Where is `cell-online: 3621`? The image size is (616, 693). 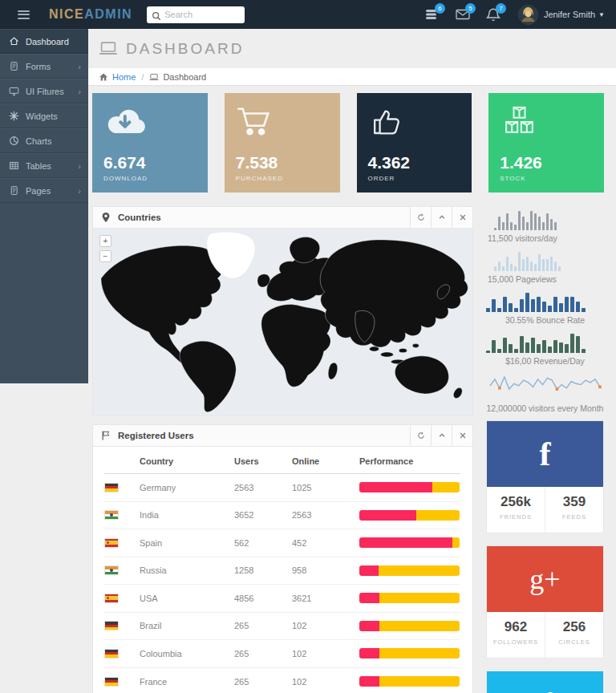
cell-online: 3621 is located at coordinates (326, 598).